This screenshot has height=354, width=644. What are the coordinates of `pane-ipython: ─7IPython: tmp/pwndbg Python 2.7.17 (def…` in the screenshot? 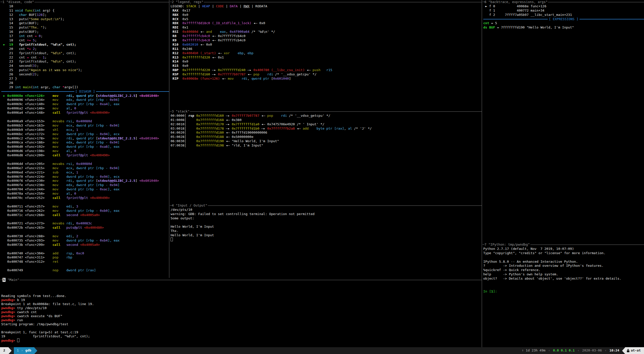 It's located at (563, 295).